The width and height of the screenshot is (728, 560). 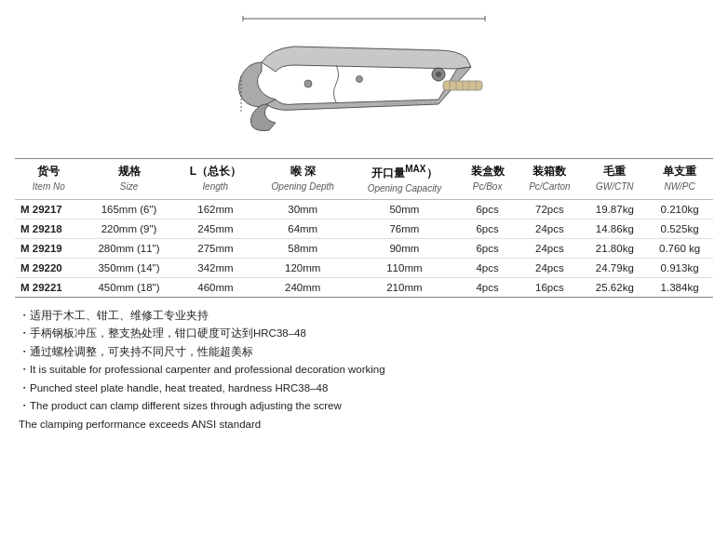 What do you see at coordinates (128, 186) in the screenshot?
I see `col-sub-size: Size` at bounding box center [128, 186].